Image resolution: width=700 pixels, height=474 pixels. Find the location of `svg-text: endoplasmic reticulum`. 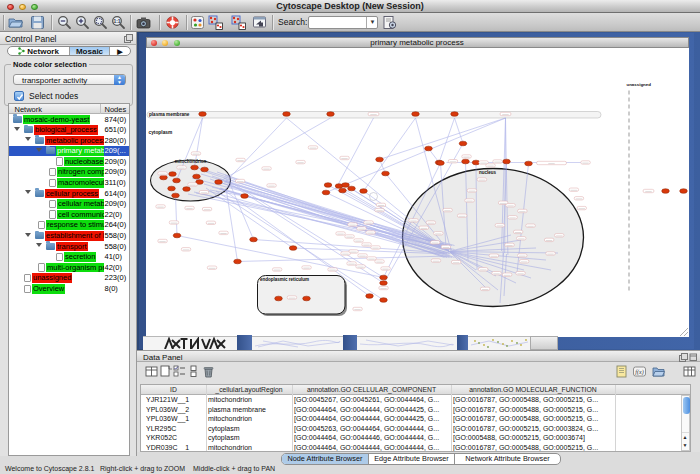

svg-text: endoplasmic reticulum is located at coordinates (284, 278).